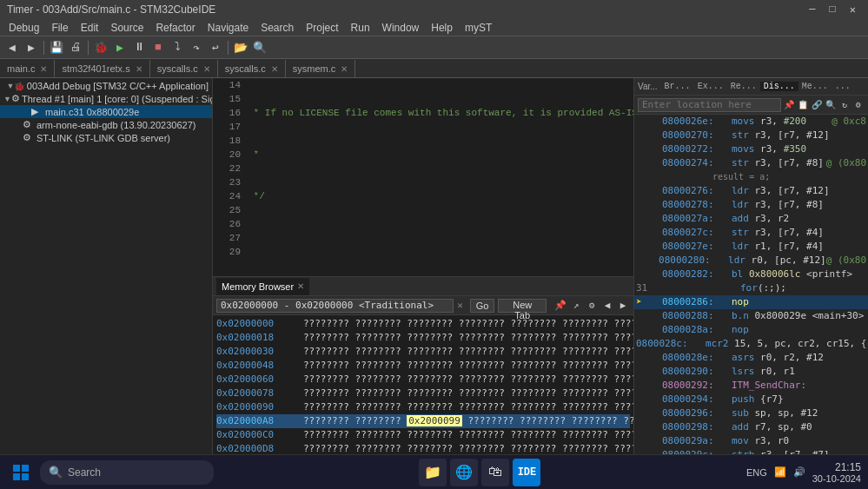  I want to click on disasm-row-nop: ➤ 08000286: nop, so click(751, 302).